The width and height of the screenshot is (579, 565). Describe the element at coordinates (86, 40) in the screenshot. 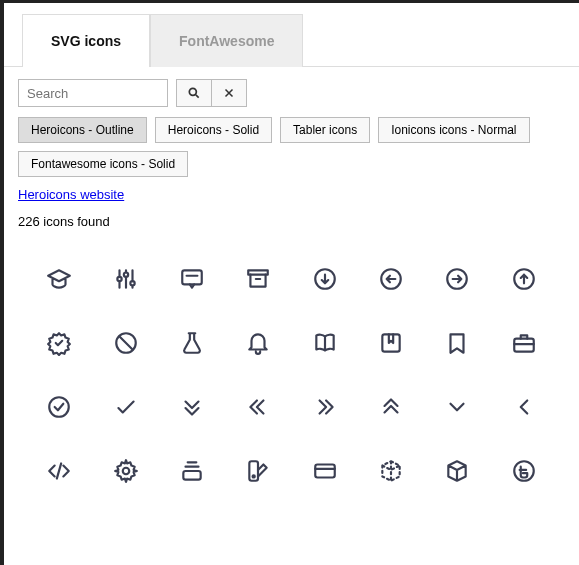

I see `tab-svg-icons: SVG icons` at that location.